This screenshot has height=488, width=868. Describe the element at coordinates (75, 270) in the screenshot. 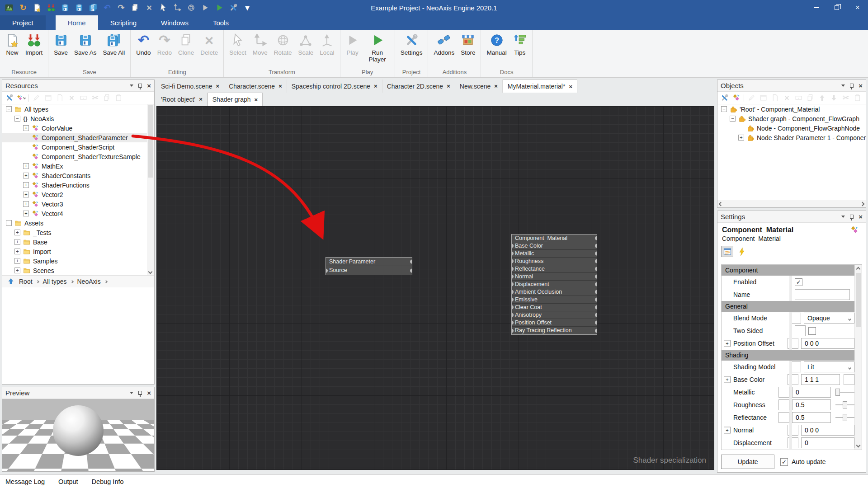

I see `tree-row: +Scenes` at that location.